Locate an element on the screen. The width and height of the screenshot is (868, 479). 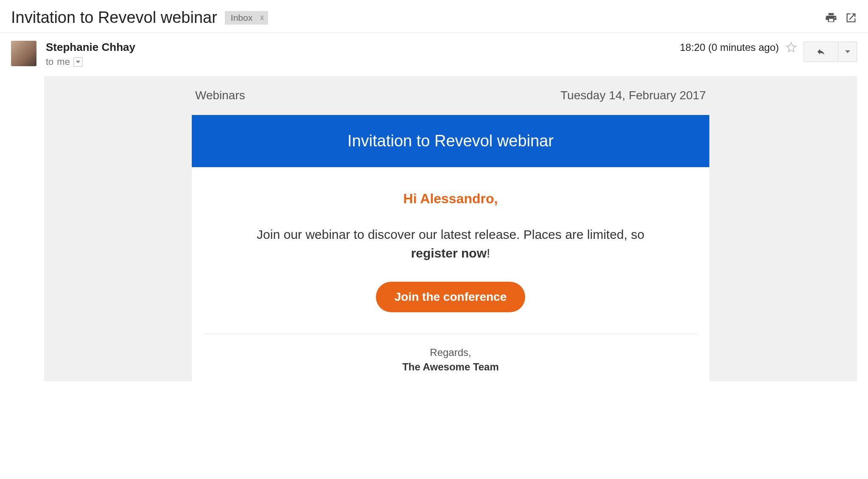
timestamp: 18:20 (0 minutes ago) is located at coordinates (730, 48).